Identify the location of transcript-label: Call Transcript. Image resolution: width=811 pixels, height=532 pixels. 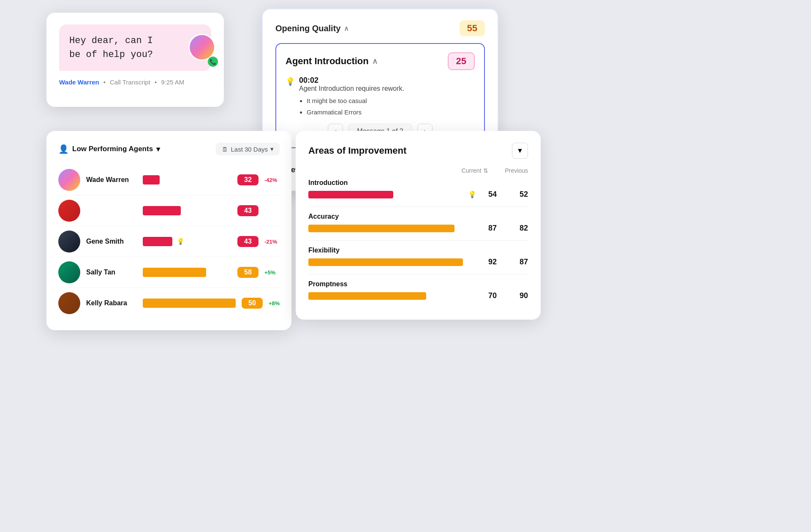
(130, 82).